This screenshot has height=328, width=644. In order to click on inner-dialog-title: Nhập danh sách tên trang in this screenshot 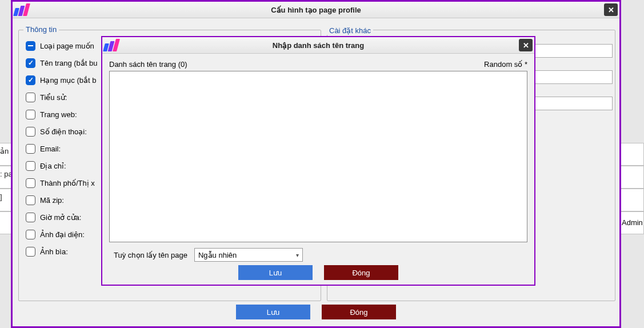, I will do `click(318, 46)`.